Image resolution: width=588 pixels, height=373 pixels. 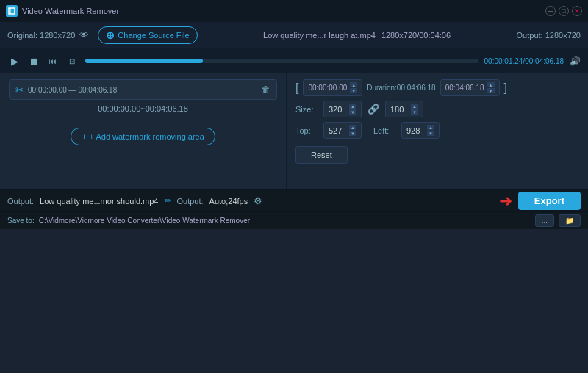 I want to click on height-spin: ▲ ▼, so click(x=415, y=109).